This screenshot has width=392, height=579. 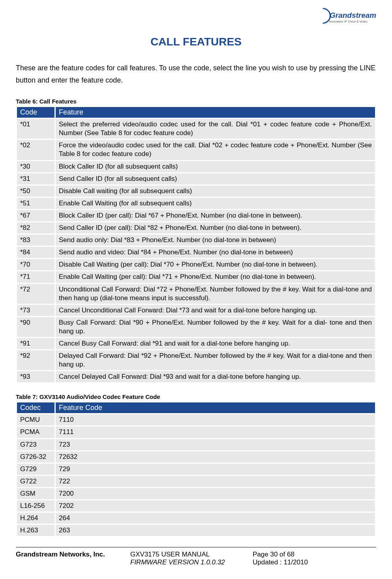 What do you see at coordinates (216, 112) in the screenshot?
I see `header-feature: Feature` at bounding box center [216, 112].